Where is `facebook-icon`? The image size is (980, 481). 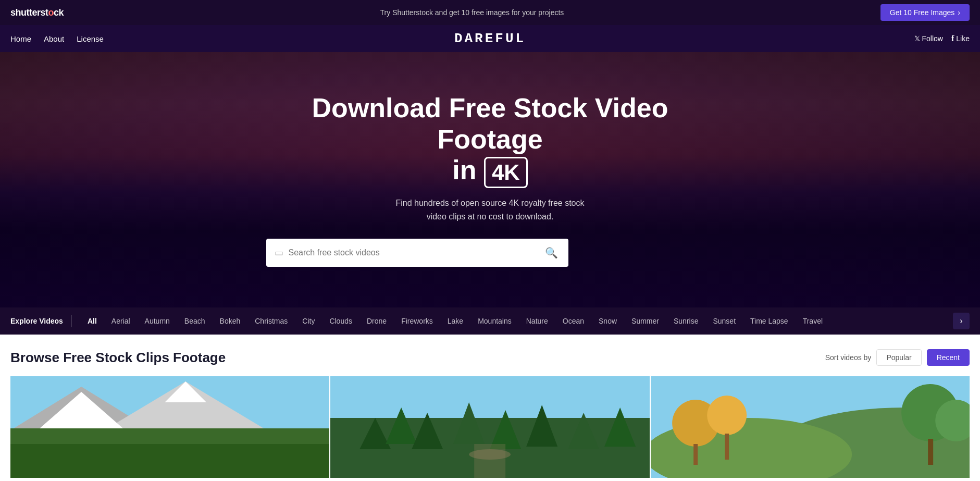
facebook-icon is located at coordinates (952, 39).